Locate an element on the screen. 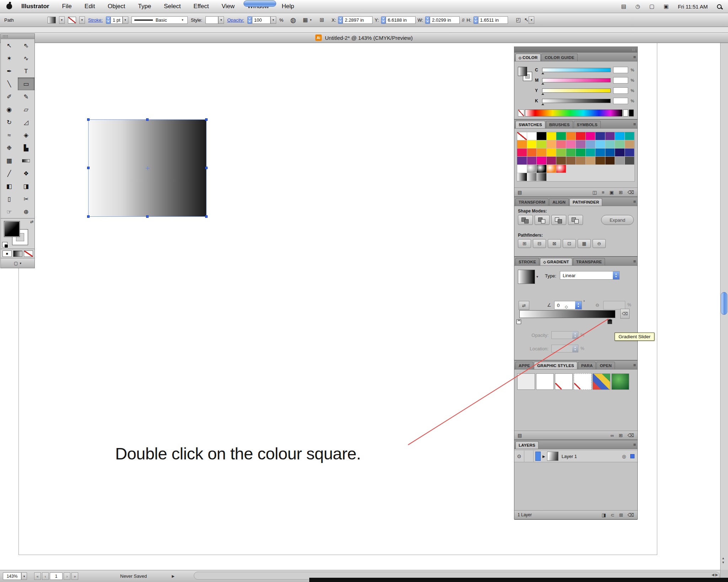 The image size is (728, 582). tab-pathfinder: PATHFINDER is located at coordinates (586, 202).